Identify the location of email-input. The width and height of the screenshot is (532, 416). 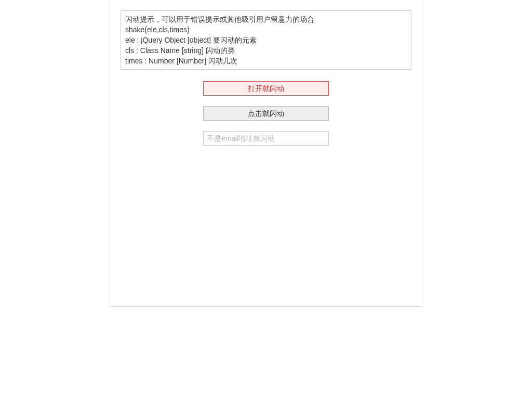
(266, 138).